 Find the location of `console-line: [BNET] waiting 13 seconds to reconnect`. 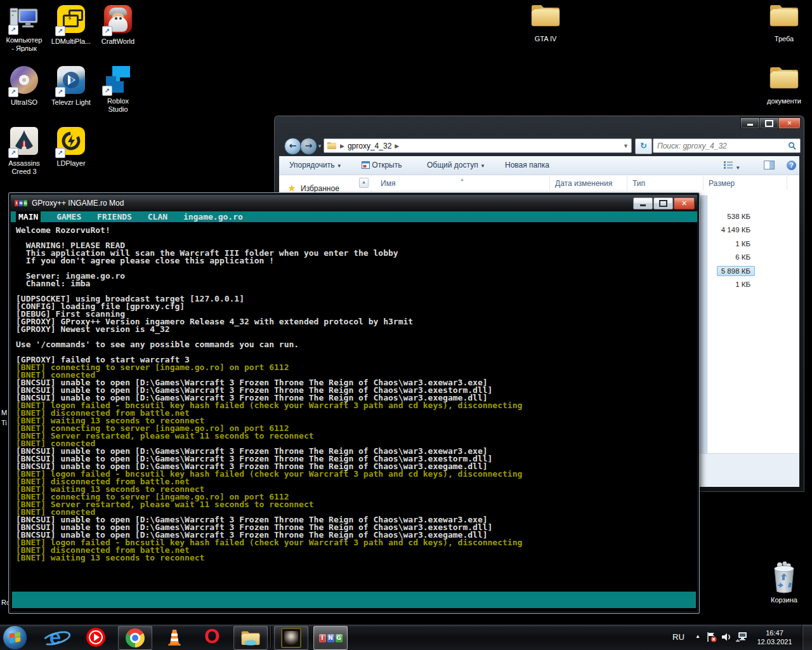

console-line: [BNET] waiting 13 seconds to reconnect is located at coordinates (357, 558).